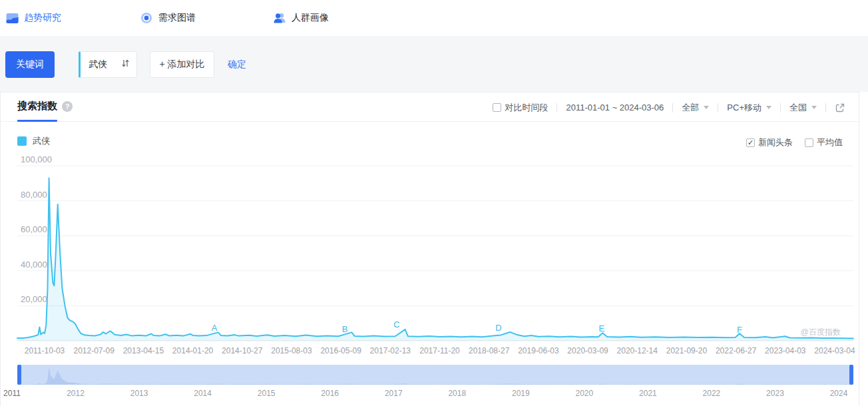 This screenshot has width=868, height=406. What do you see at coordinates (521, 393) in the screenshot?
I see `year-label: 2019` at bounding box center [521, 393].